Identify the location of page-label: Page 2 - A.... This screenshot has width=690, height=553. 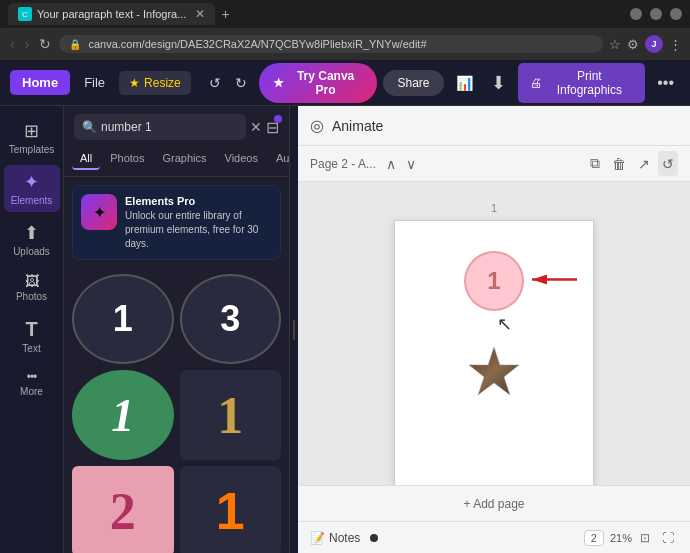
(343, 164).